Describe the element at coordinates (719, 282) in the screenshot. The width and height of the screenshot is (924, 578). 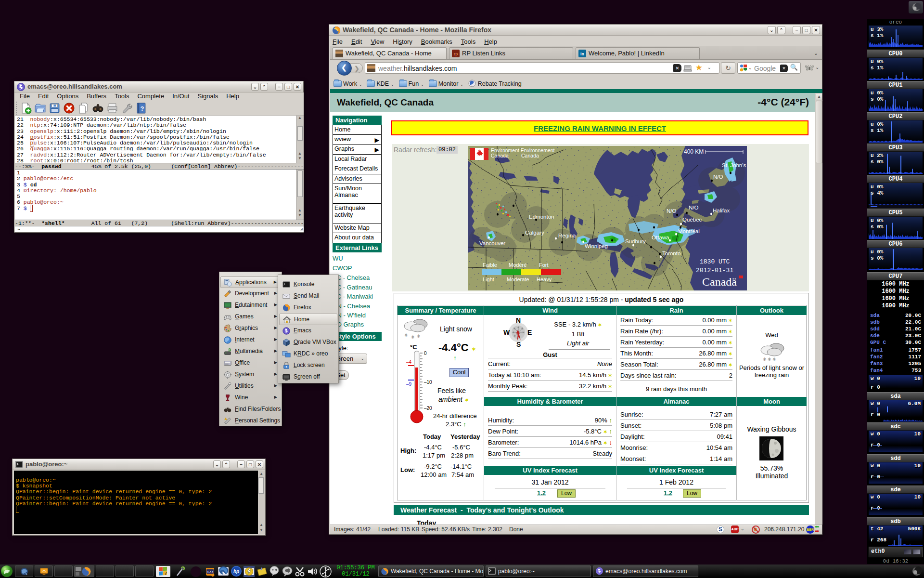
I see `svg-text: Canadä` at that location.